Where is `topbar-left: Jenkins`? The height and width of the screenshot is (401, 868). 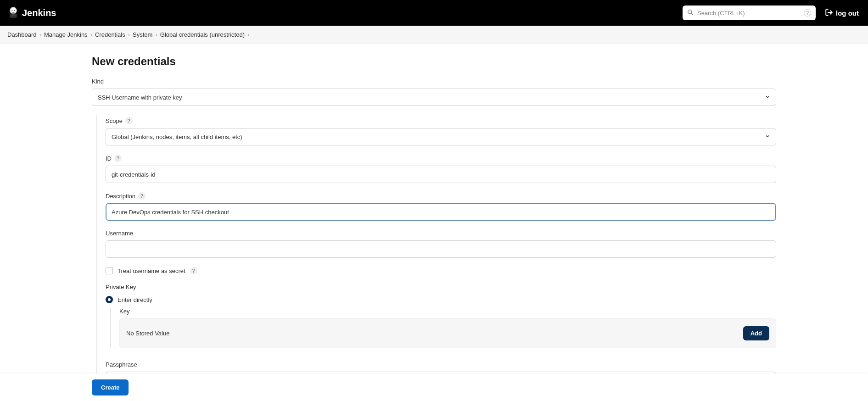
topbar-left: Jenkins is located at coordinates (32, 13).